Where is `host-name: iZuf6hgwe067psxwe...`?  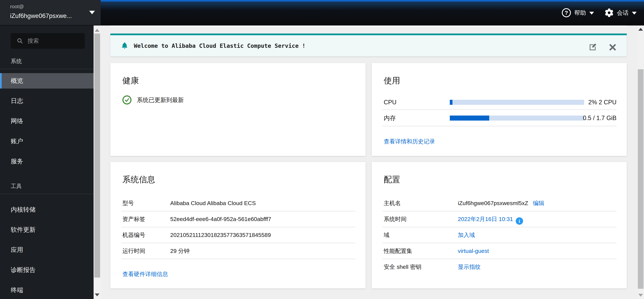
host-name: iZuf6hgwe067psxwe... is located at coordinates (48, 16).